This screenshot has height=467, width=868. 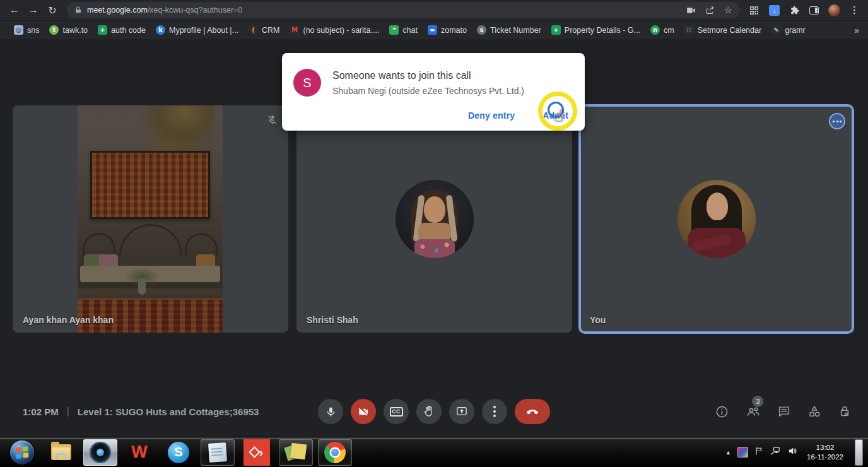 I want to click on bookmark-item: = zomato, so click(x=447, y=30).